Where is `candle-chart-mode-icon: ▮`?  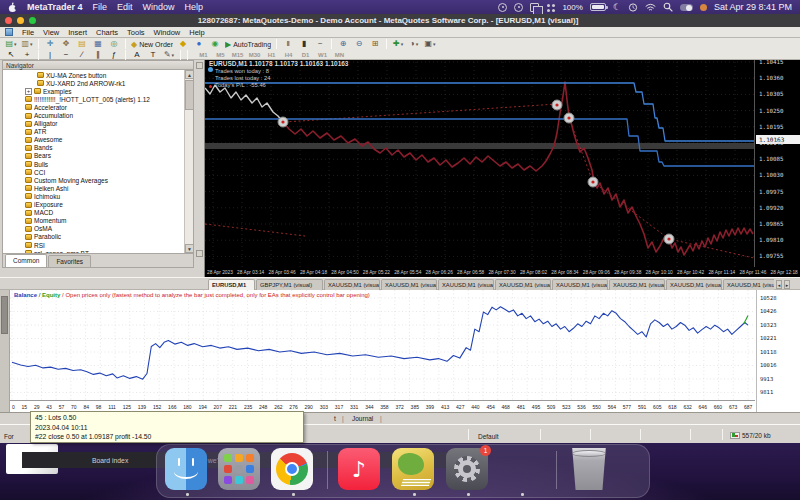
candle-chart-mode-icon: ▮ is located at coordinates (304, 44).